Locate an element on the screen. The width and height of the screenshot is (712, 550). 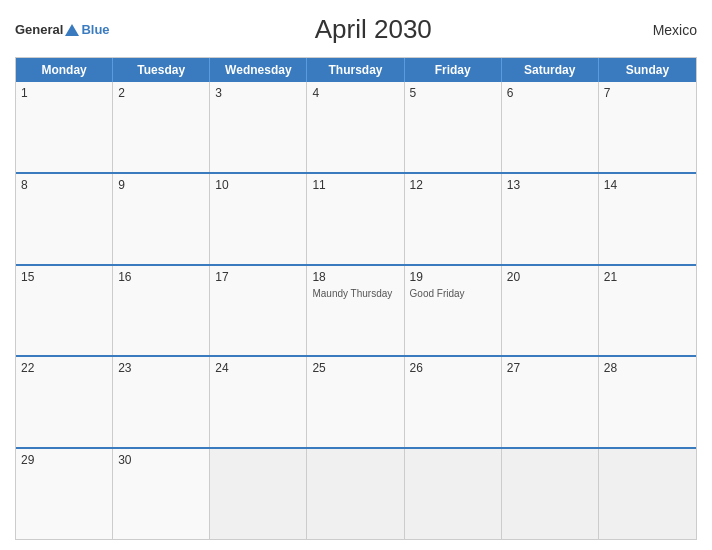
day-number: 10 is located at coordinates (258, 185).